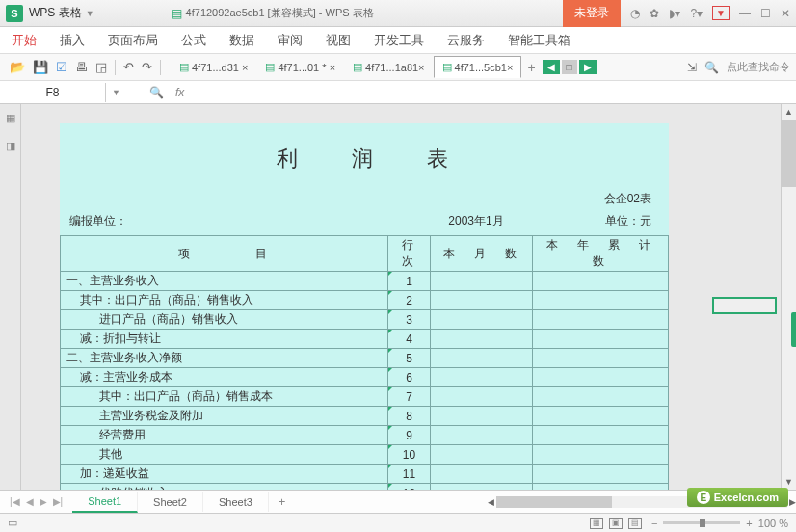 The image size is (796, 532). What do you see at coordinates (225, 474) in the screenshot?
I see `cell-item: 加：递延收益` at bounding box center [225, 474].